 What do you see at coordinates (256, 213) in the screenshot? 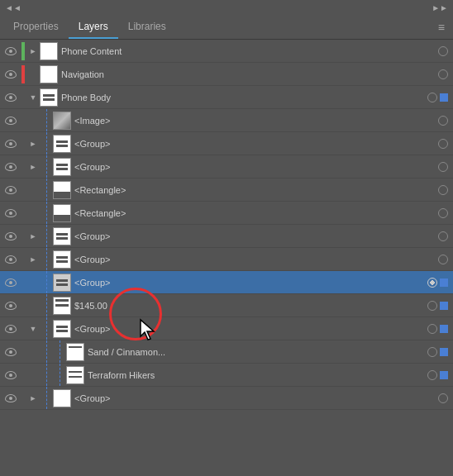
I see `layer-name: <Rectangle>` at bounding box center [256, 213].